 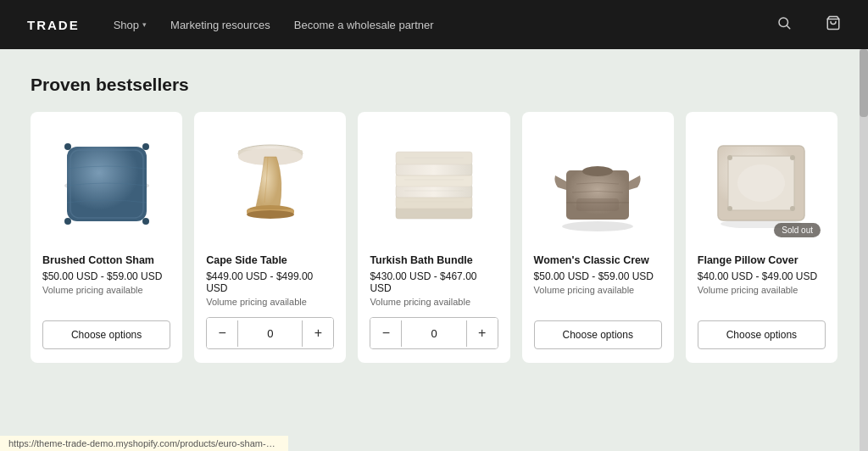 I want to click on choose-options-button-5: Choose options, so click(x=761, y=335).